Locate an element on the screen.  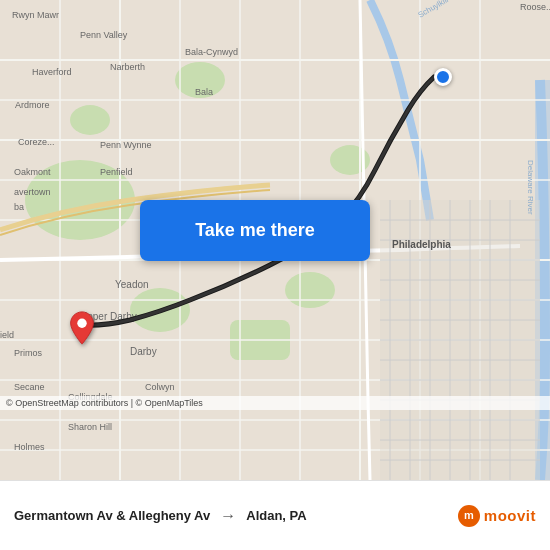
destination-pin is located at coordinates (82, 330).